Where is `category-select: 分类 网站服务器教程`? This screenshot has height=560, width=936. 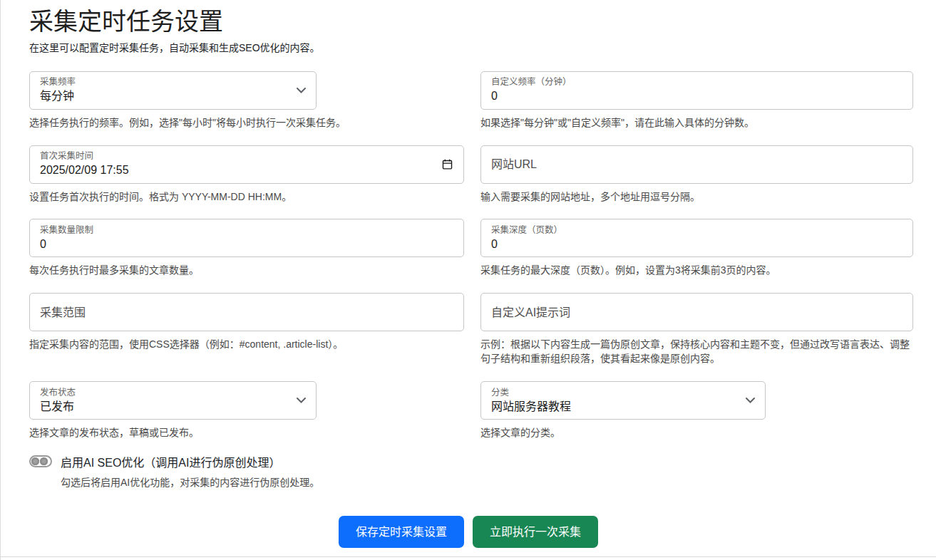 category-select: 分类 网站服务器教程 is located at coordinates (623, 400).